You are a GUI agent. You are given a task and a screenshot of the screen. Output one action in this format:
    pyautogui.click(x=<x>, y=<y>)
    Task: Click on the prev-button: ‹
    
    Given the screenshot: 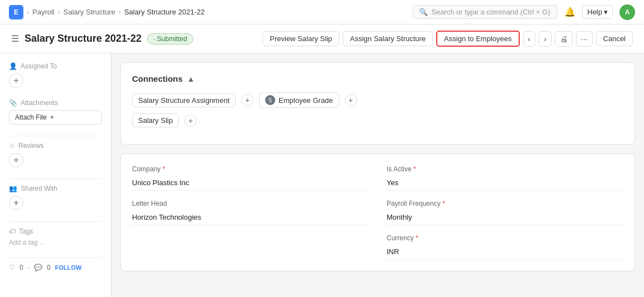 What is the action you would take?
    pyautogui.click(x=529, y=39)
    